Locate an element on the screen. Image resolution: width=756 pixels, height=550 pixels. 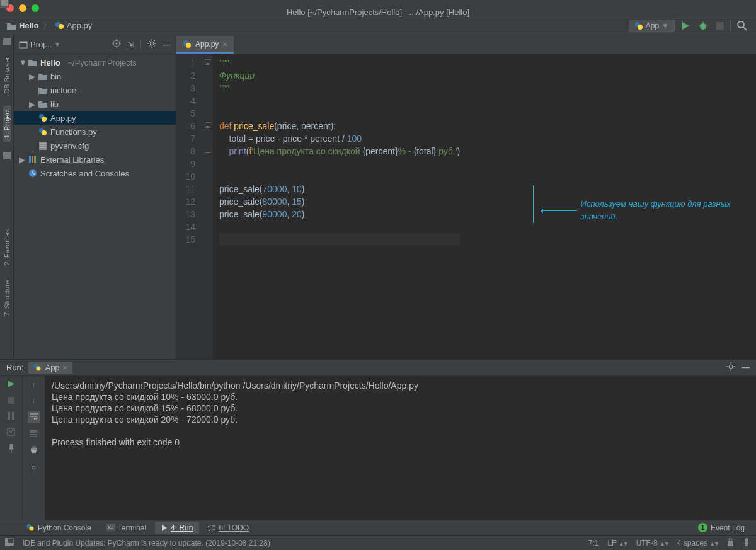
breadcrumb-file: App.py is located at coordinates (73, 25).